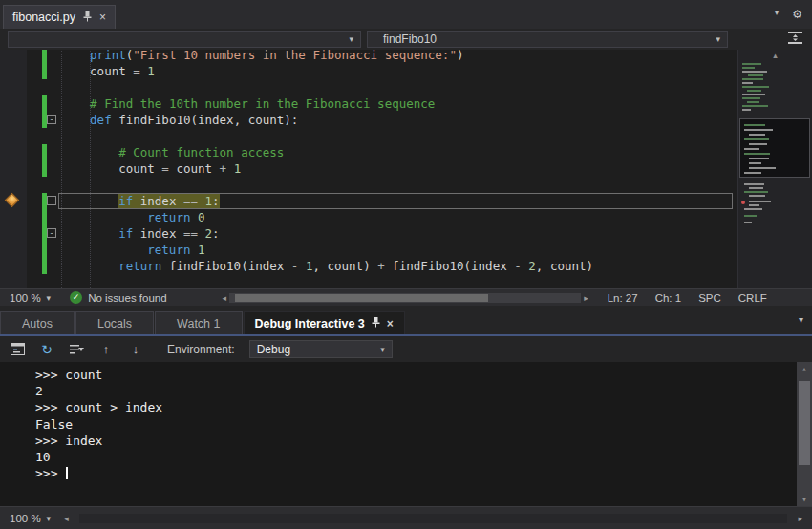 The image size is (812, 529). I want to click on code-line: if index == 1:, so click(368, 201).